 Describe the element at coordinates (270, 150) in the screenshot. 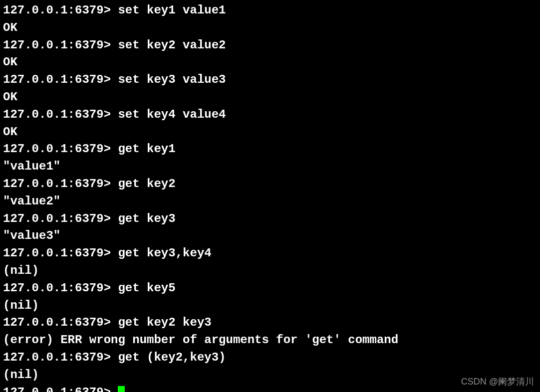

I see `terminal-line: 127.0.0.1:6379> get key1` at that location.